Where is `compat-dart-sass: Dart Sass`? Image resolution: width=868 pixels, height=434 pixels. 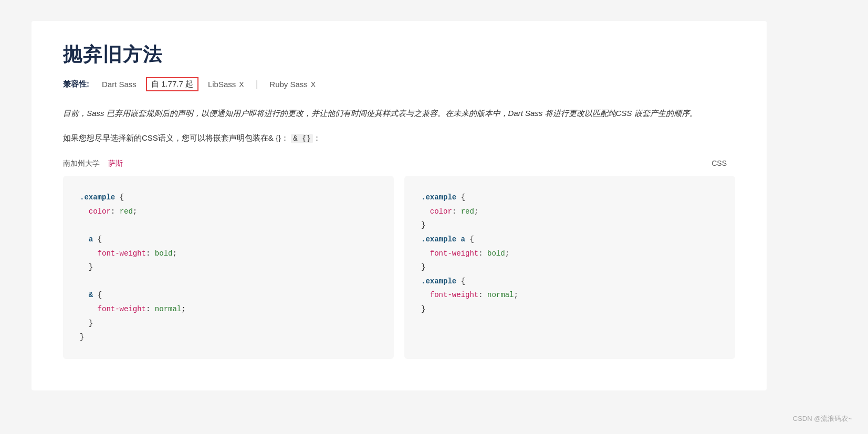 compat-dart-sass: Dart Sass is located at coordinates (119, 84).